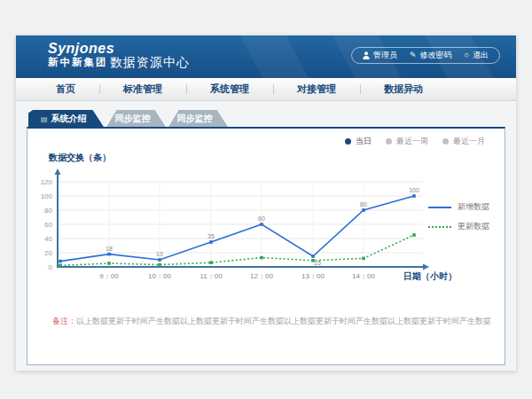 The height and width of the screenshot is (399, 532). Describe the element at coordinates (413, 55) in the screenshot. I see `edit-icon: ✎` at that location.